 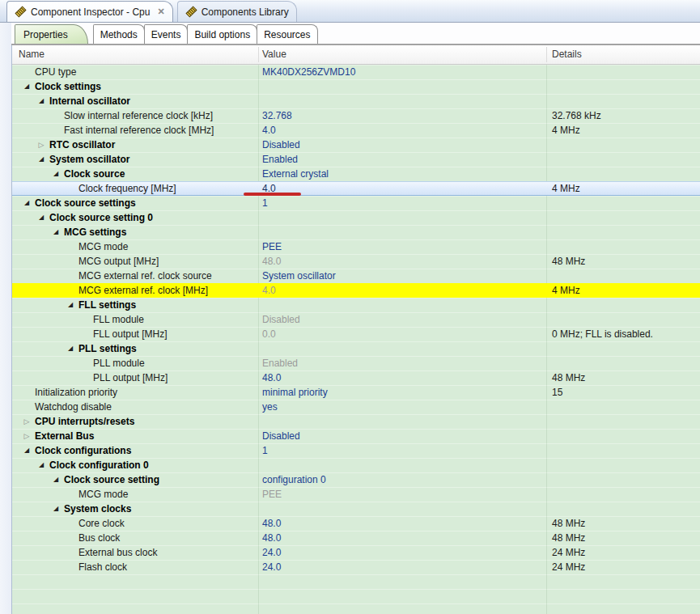 What do you see at coordinates (356, 436) in the screenshot?
I see `table-row: ▷ External Bus Disabled` at bounding box center [356, 436].